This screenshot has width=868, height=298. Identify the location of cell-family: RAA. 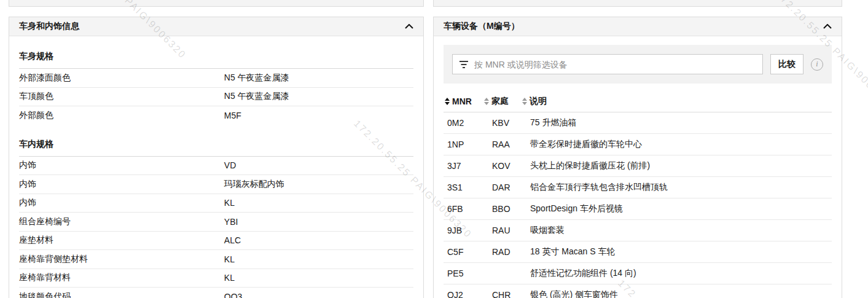
(511, 144).